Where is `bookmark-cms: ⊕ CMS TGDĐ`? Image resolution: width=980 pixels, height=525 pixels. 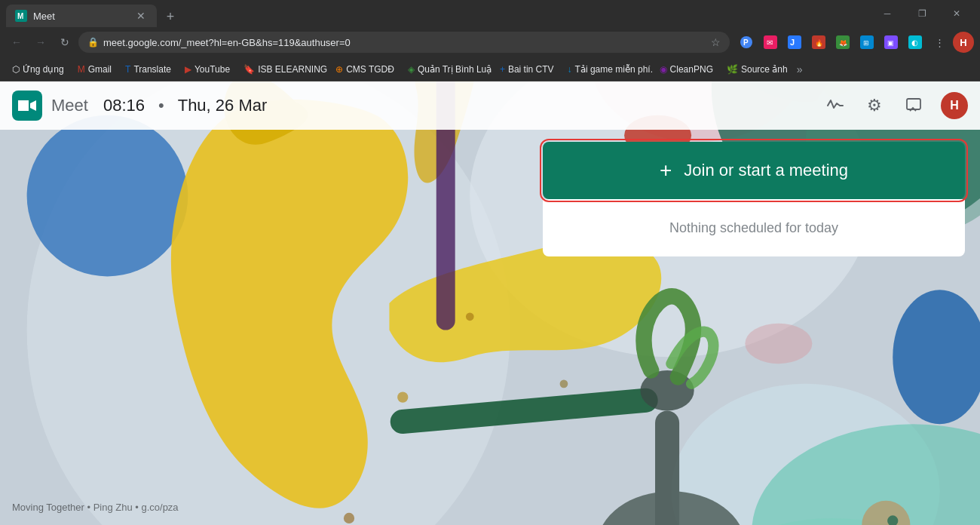 bookmark-cms: ⊕ CMS TGDĐ is located at coordinates (365, 69).